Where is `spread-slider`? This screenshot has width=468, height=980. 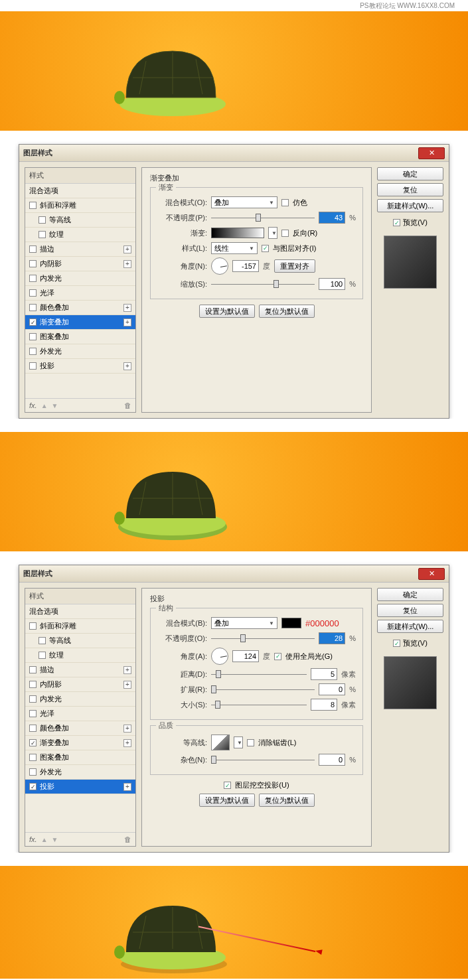 spread-slider is located at coordinates (263, 689).